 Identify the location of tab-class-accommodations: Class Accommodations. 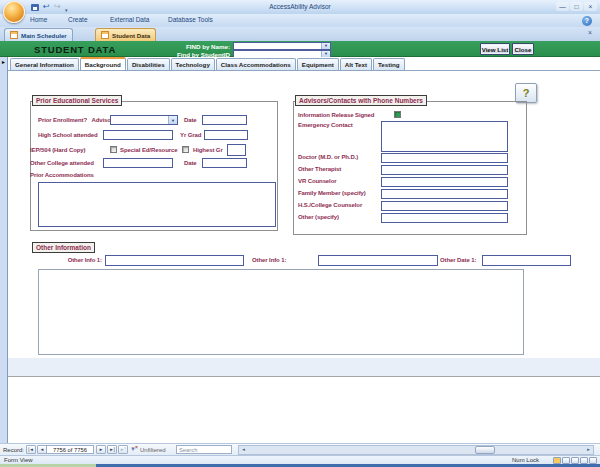
(256, 64).